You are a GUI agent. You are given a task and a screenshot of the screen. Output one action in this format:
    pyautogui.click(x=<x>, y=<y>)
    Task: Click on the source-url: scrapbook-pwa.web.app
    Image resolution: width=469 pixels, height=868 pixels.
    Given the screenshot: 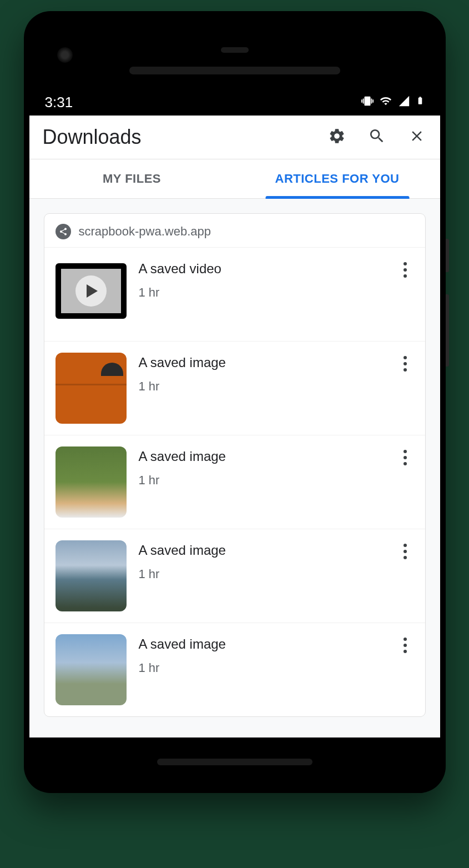 What is the action you would take?
    pyautogui.click(x=145, y=232)
    